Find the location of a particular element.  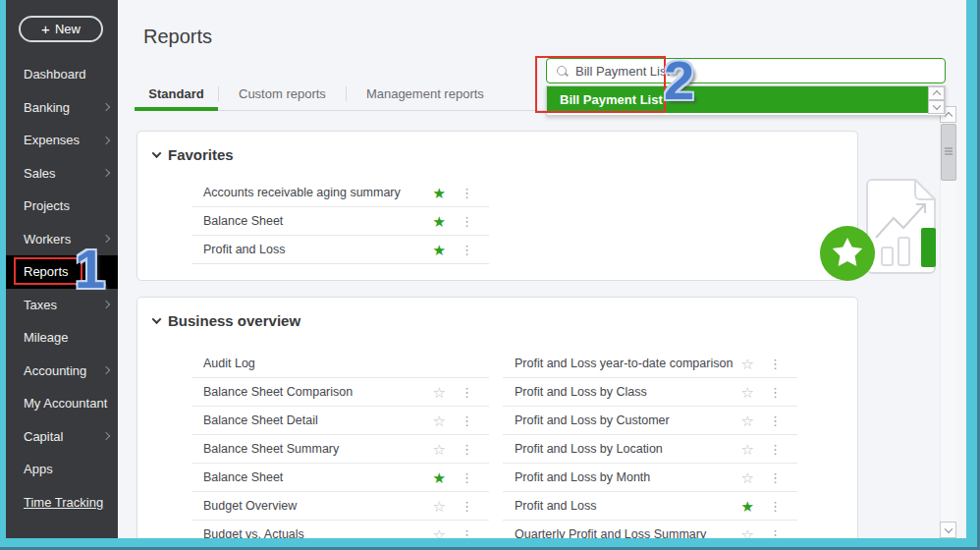

scroll-up-button is located at coordinates (937, 93).